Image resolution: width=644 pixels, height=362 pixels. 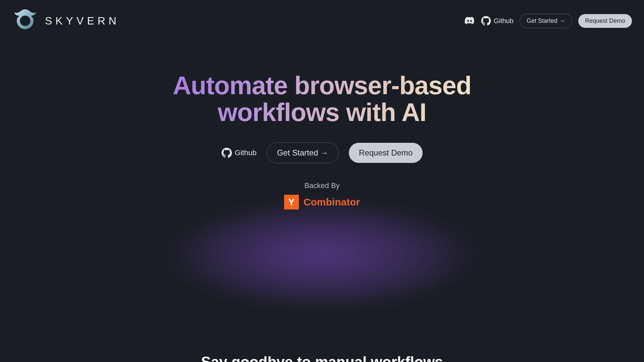 What do you see at coordinates (322, 186) in the screenshot?
I see `backed-by-label: Backed By` at bounding box center [322, 186].